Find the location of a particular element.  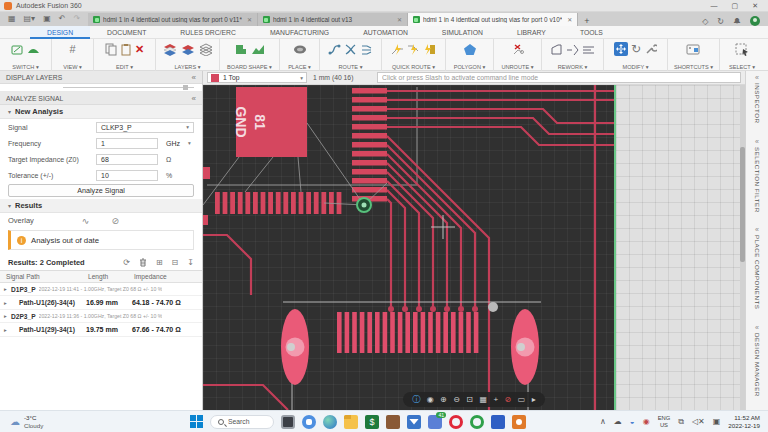

visibility-icon: ◉ is located at coordinates (430, 400).